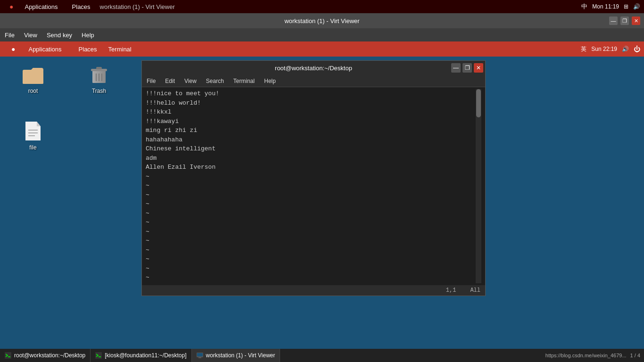 Image resolution: width=644 pixels, height=362 pixels. I want to click on outer-apps-label: Applications, so click(41, 7).